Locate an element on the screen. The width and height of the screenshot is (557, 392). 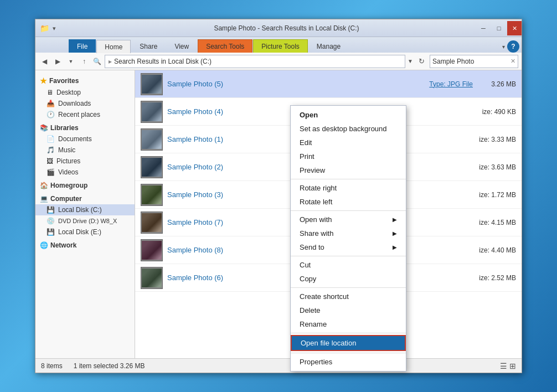
sidebar-favorites-label: Favorites is located at coordinates (64, 81).